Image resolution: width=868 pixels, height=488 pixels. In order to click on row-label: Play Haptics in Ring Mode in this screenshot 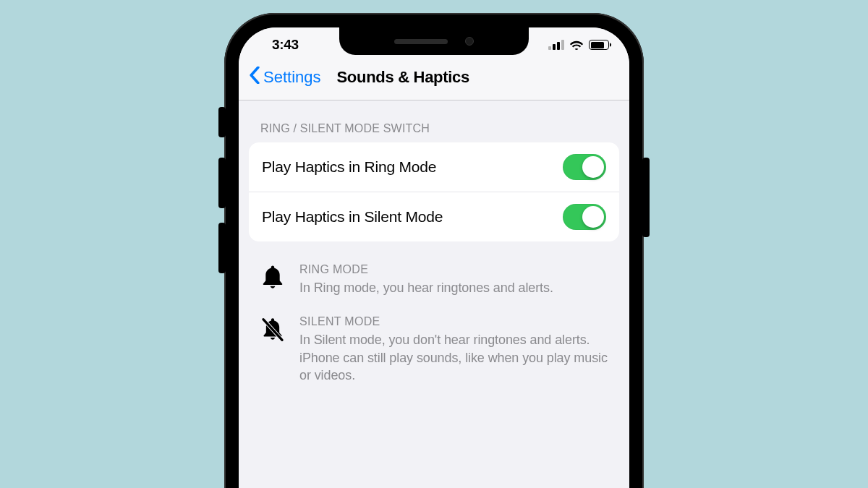, I will do `click(349, 167)`.